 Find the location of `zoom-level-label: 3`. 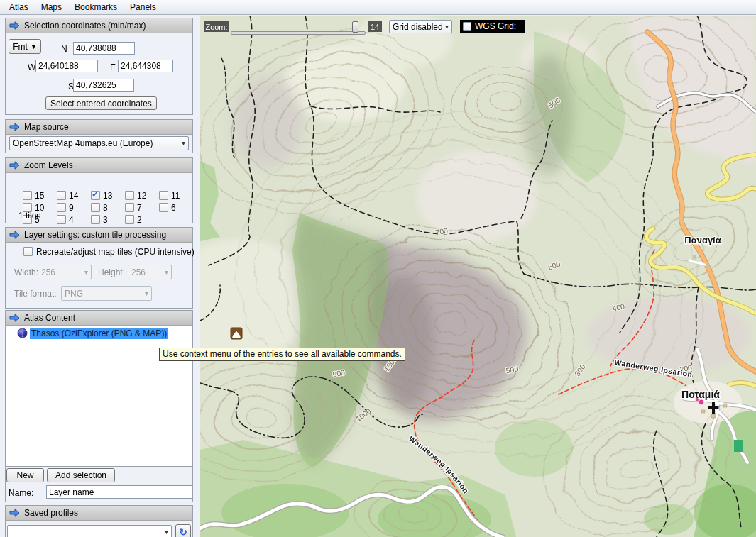

zoom-level-label: 3 is located at coordinates (105, 220).